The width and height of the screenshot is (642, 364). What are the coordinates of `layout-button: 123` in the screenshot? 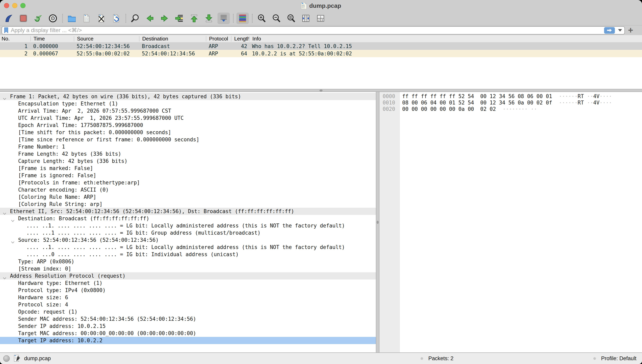 It's located at (321, 18).